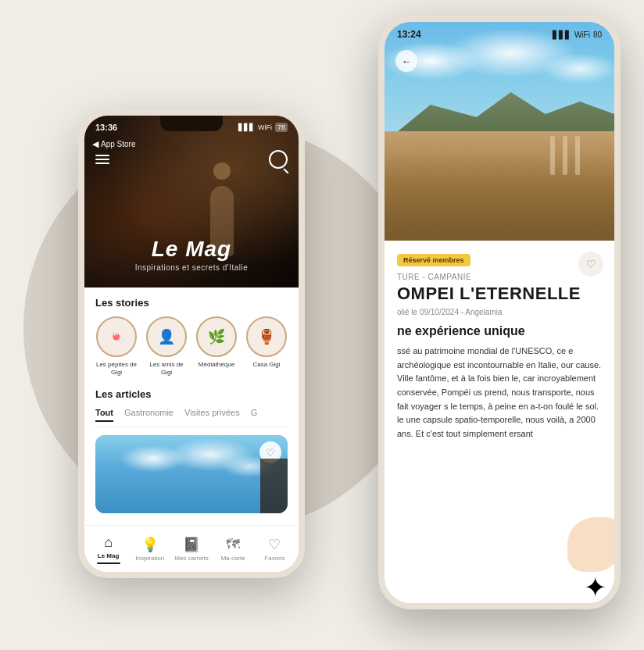  What do you see at coordinates (499, 392) in the screenshot?
I see `article-body: ssé au patrimoine mondial de l'UNESCO, c…` at bounding box center [499, 392].